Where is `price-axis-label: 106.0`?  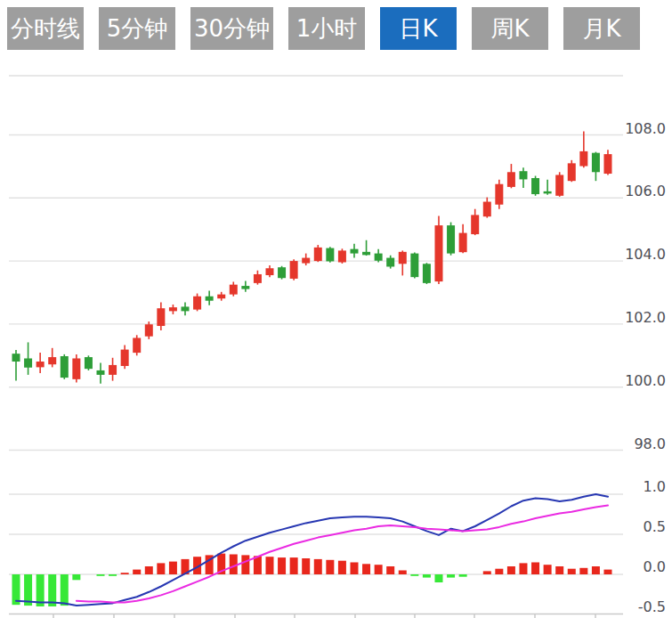 price-axis-label: 106.0 is located at coordinates (645, 191).